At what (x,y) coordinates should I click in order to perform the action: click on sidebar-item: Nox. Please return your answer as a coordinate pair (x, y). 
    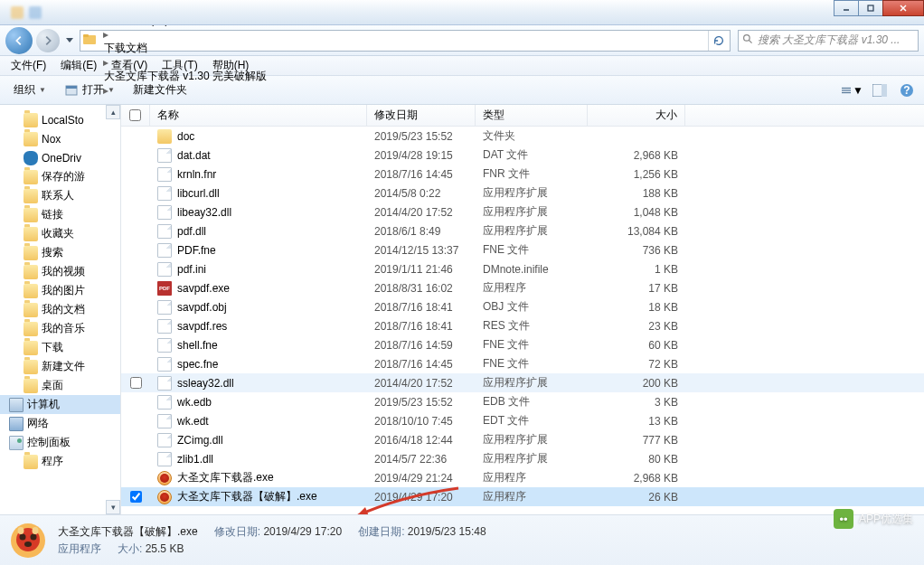
    Looking at the image, I should click on (60, 139).